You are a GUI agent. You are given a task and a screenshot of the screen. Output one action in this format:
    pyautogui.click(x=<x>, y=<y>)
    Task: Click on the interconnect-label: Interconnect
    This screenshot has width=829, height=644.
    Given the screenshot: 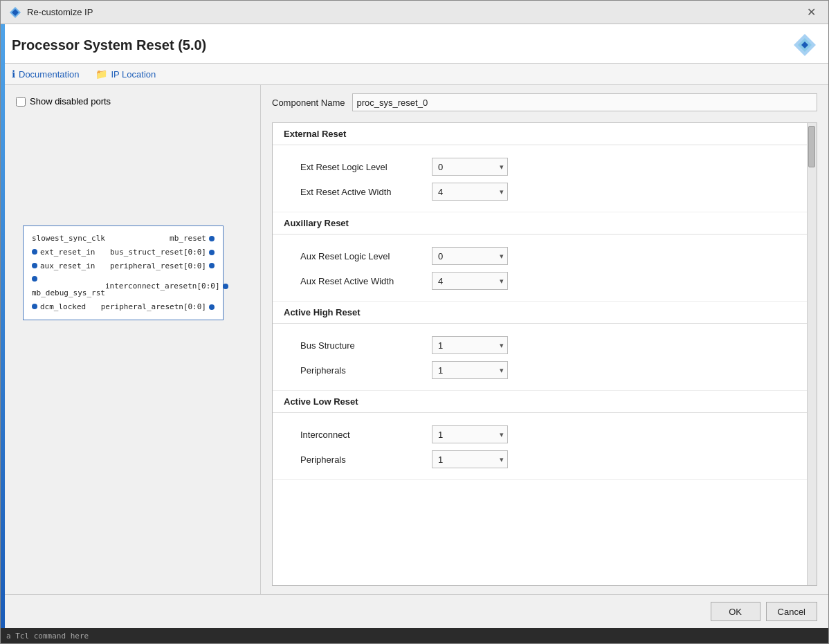 What is the action you would take?
    pyautogui.click(x=363, y=434)
    